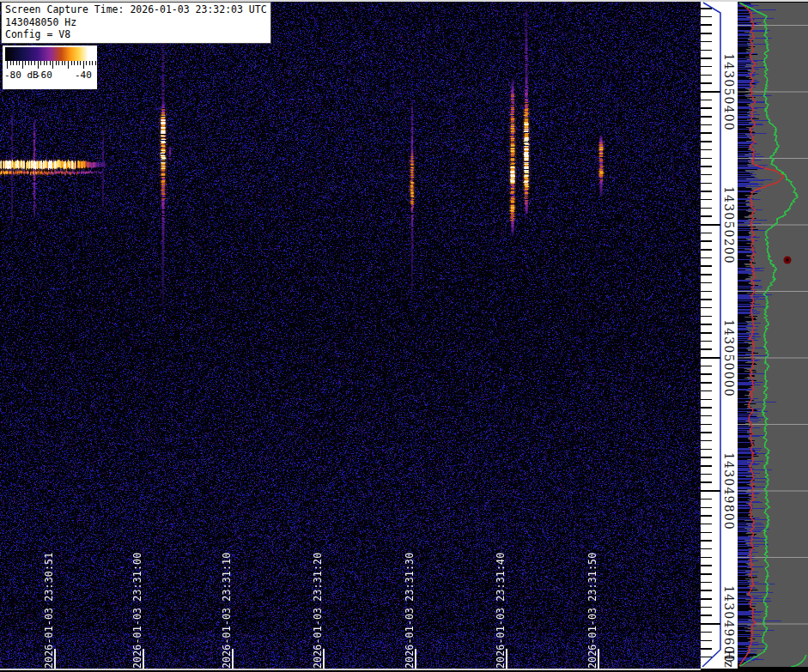 The width and height of the screenshot is (808, 672). I want to click on time-axis-label: 2026-01-03 23:31:30, so click(410, 611).